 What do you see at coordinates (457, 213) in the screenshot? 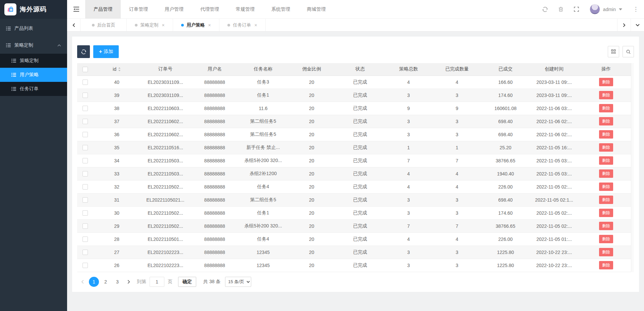
I see `cell-completed: 3` at bounding box center [457, 213].